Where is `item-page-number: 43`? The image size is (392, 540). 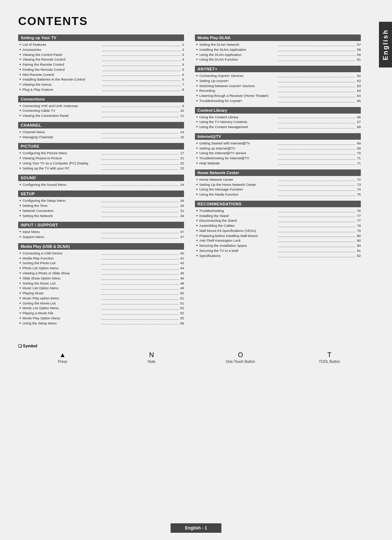
item-page-number: 43 is located at coordinates (182, 263).